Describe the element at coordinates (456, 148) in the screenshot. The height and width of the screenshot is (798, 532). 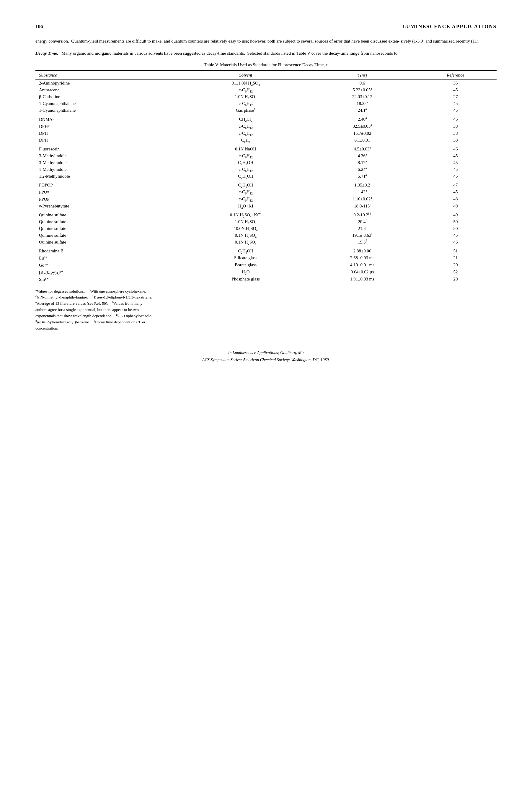
I see `cell-reference: 46` at that location.